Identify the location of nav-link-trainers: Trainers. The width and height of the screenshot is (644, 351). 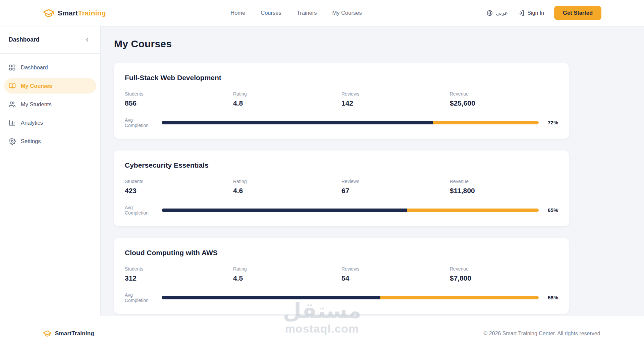
(307, 13).